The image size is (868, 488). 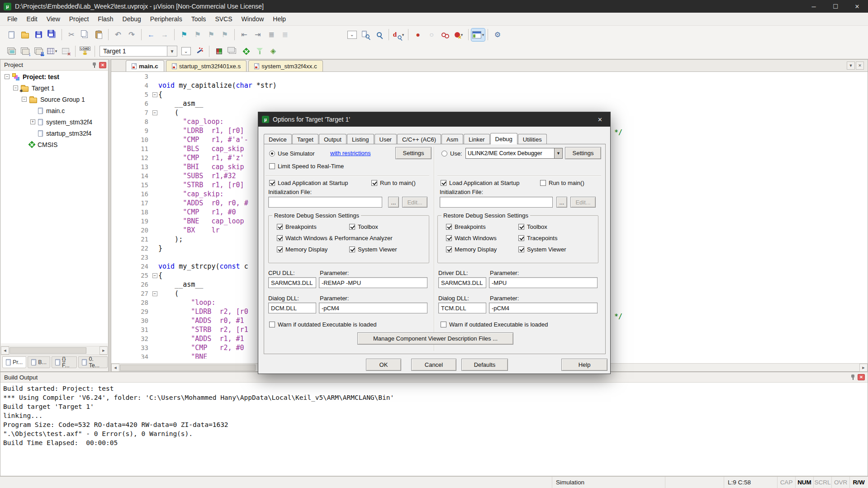 What do you see at coordinates (333, 139) in the screenshot?
I see `dialog-tab-output: Output` at bounding box center [333, 139].